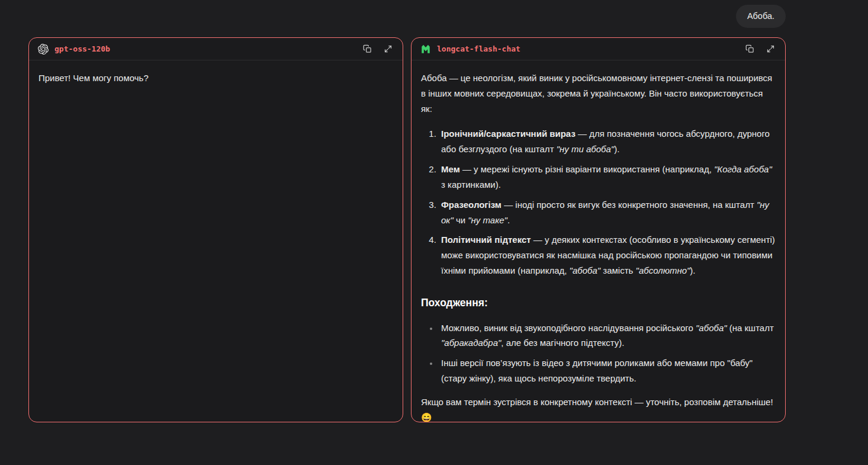 Image resolution: width=868 pixels, height=465 pixels. Describe the element at coordinates (216, 78) in the screenshot. I see `assistant-message: Привет! Чем могу помочь?` at that location.